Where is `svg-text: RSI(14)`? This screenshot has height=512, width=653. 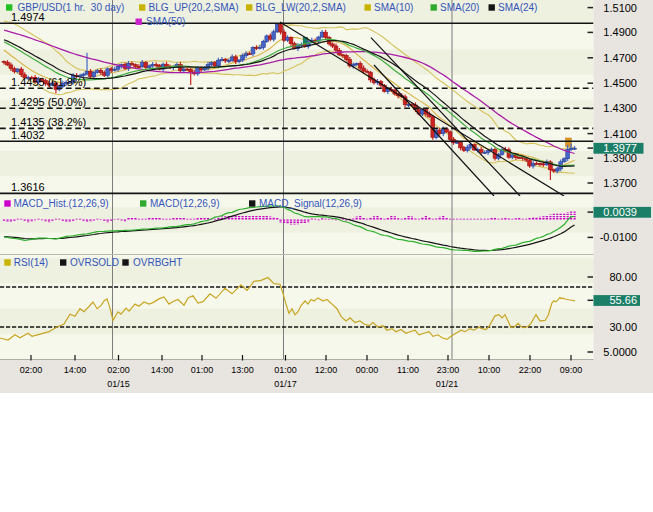 svg-text: RSI(14) is located at coordinates (31, 262).